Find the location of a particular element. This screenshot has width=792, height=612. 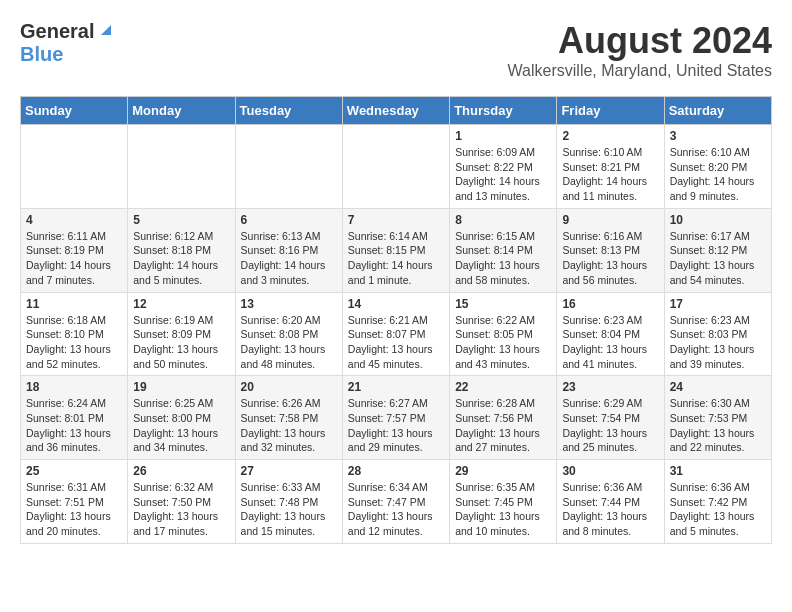

weekday-header-friday: Friday is located at coordinates (610, 111).